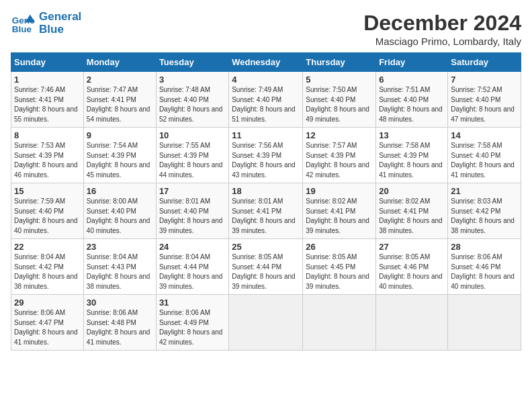  Describe the element at coordinates (192, 79) in the screenshot. I see `day-number: 3` at that location.